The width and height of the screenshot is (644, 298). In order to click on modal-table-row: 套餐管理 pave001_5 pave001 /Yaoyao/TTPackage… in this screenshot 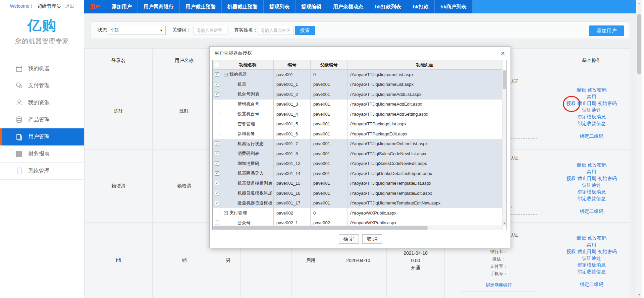, I will do `click(358, 124)`.